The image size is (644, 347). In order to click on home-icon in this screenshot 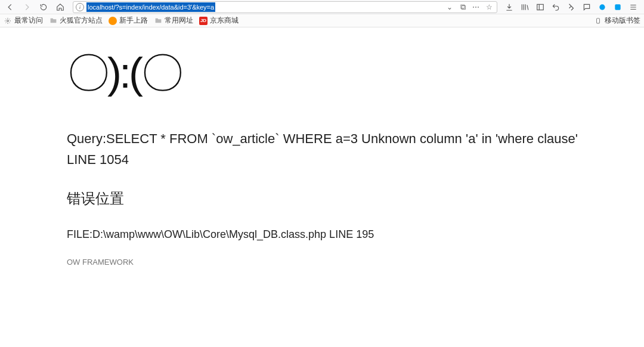, I will do `click(60, 7)`.